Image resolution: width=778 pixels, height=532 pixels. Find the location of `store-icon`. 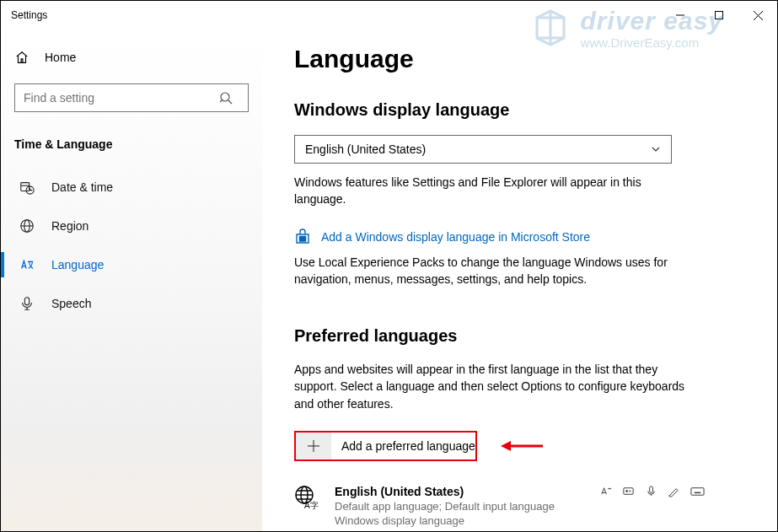

store-icon is located at coordinates (303, 237).